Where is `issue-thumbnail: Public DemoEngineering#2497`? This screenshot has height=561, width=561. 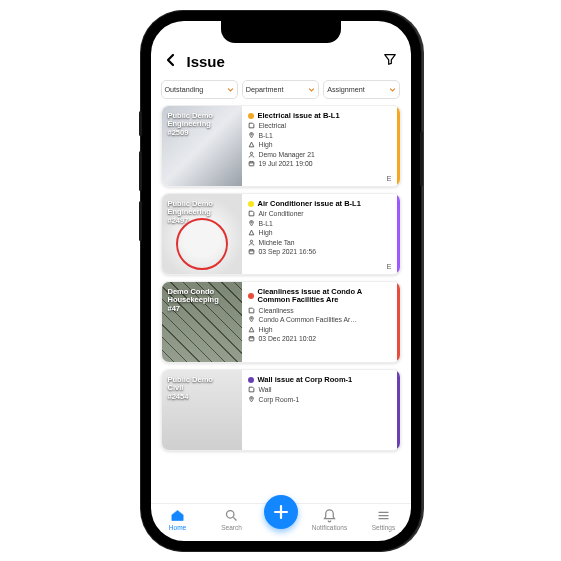
issue-thumbnail: Public DemoEngineering#2497 is located at coordinates (202, 234).